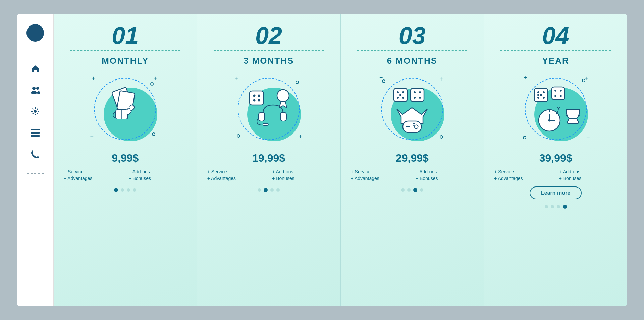  Describe the element at coordinates (35, 68) in the screenshot. I see `home-icon` at that location.